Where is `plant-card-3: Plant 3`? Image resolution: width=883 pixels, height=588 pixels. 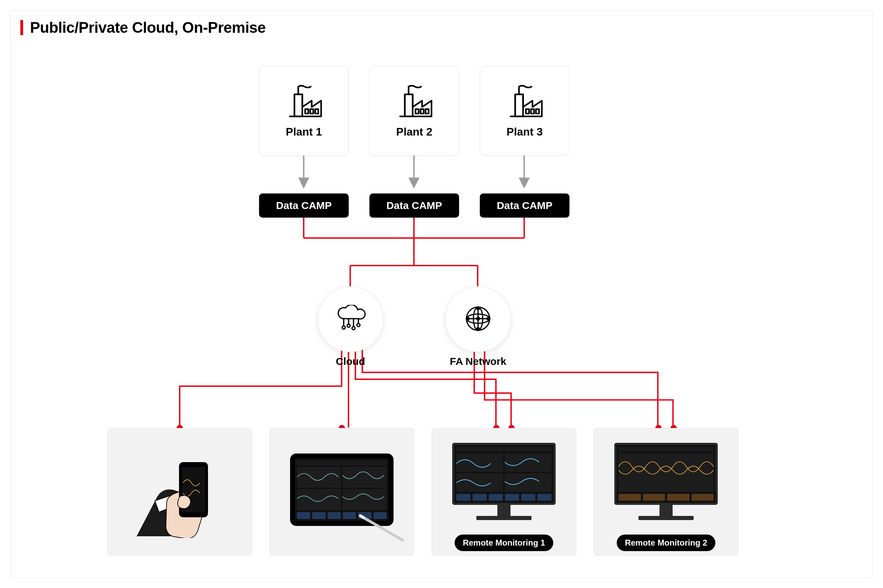 plant-card-3: Plant 3 is located at coordinates (525, 111).